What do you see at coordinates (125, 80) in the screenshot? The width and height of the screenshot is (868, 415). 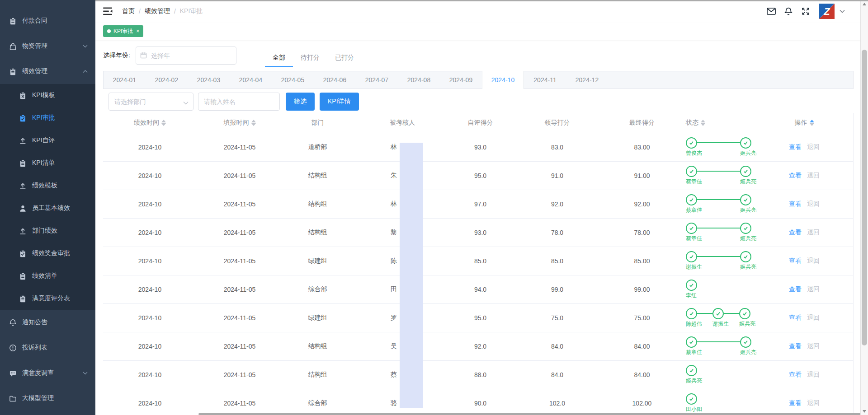 I see `month-tab-2024-01: 2024-01` at bounding box center [125, 80].